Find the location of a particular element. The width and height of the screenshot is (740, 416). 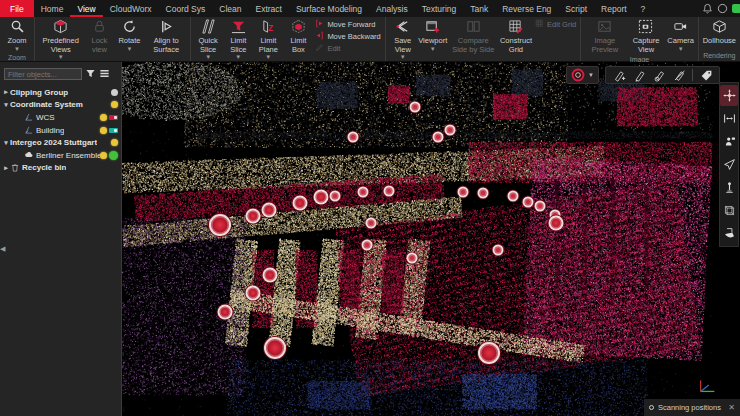

tree-item-berliner-ensemble-rtc360: Berliner Ensemble RTC360 is located at coordinates (60, 156).